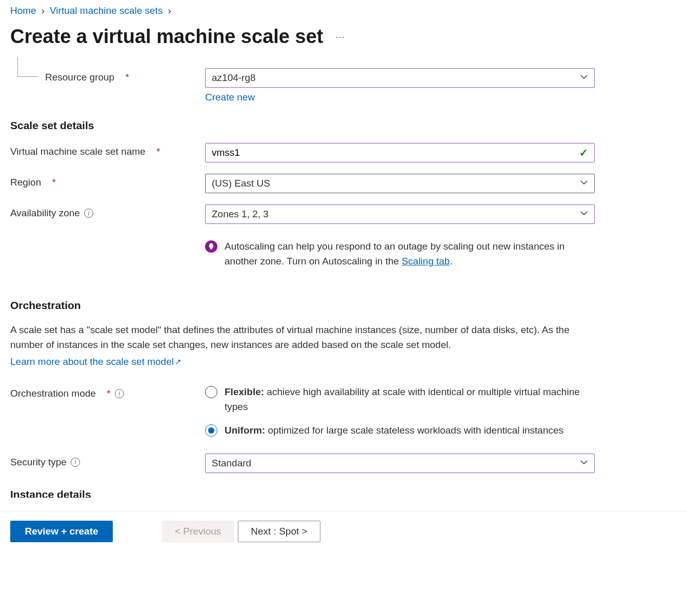 The image size is (687, 616). What do you see at coordinates (302, 305) in the screenshot?
I see `orchestration-heading: Orchestration` at bounding box center [302, 305].